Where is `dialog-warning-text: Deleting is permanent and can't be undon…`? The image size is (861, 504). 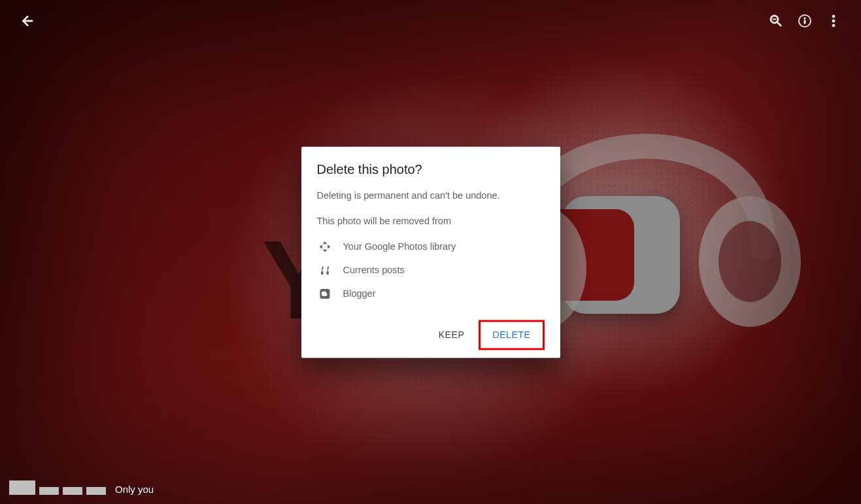 dialog-warning-text: Deleting is permanent and can't be undon… is located at coordinates (431, 196).